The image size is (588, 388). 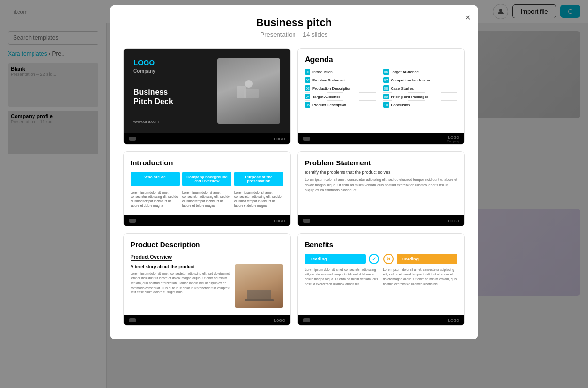 What do you see at coordinates (386, 72) in the screenshot?
I see `agenda-num-06: 06` at bounding box center [386, 72].